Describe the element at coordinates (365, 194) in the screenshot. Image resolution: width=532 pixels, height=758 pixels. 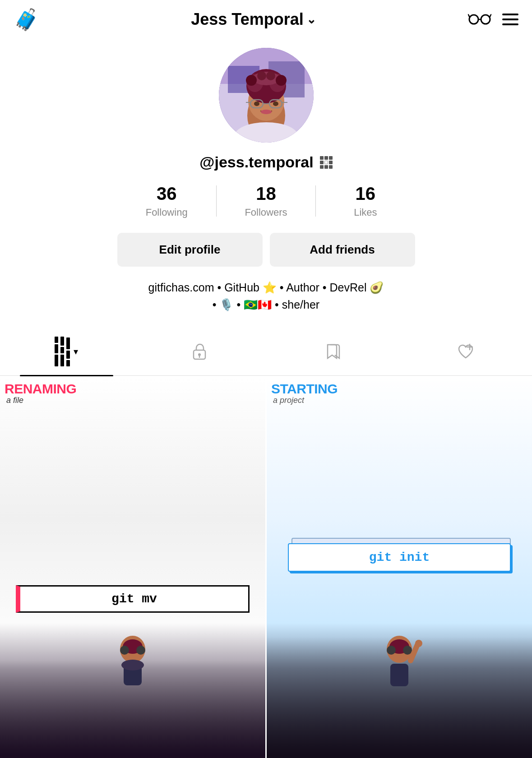
I see `likes-count: 16` at that location.